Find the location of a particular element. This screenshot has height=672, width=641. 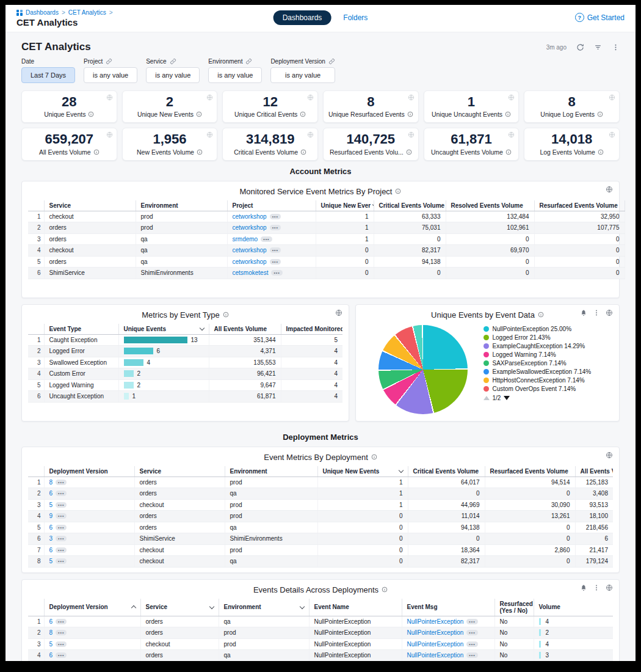

get-started-link: ? Get Started is located at coordinates (599, 17).